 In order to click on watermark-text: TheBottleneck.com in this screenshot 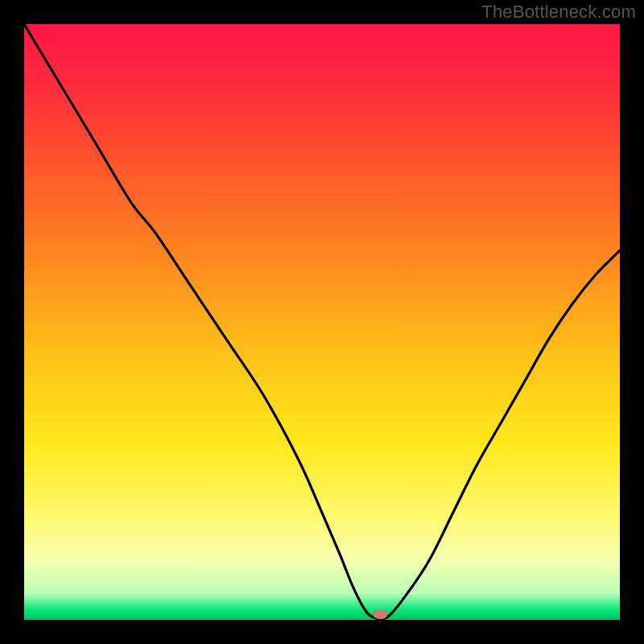, I will do `click(559, 12)`.